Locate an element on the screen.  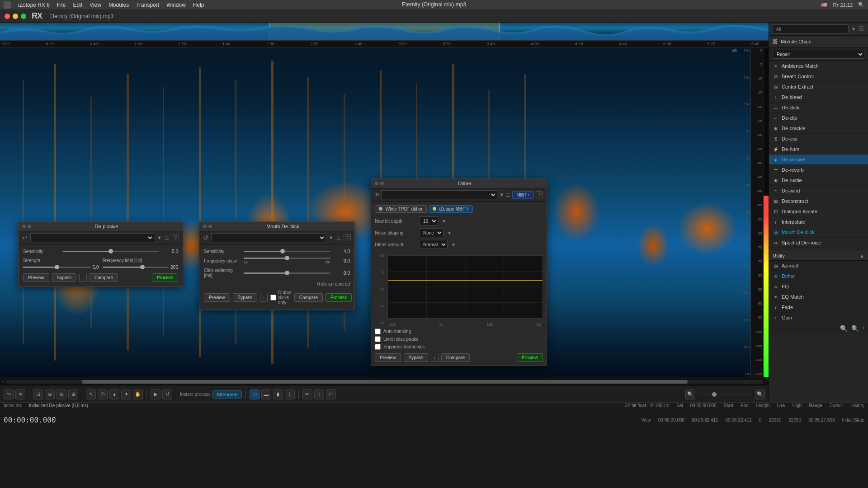
mouth-sensitivity-slider is located at coordinates (287, 251).